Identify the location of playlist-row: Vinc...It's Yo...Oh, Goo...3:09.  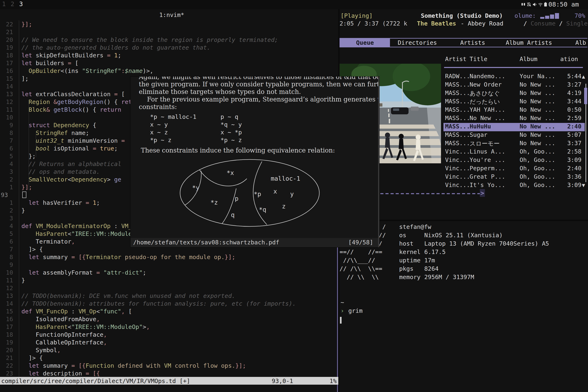
(514, 186).